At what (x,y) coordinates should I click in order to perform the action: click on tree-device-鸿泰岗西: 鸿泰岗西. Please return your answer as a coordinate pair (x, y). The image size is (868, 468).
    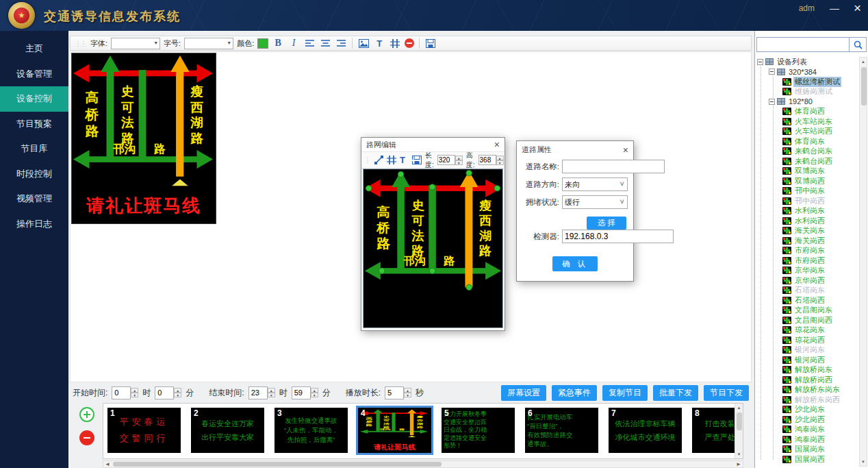
    Looking at the image, I should click on (807, 440).